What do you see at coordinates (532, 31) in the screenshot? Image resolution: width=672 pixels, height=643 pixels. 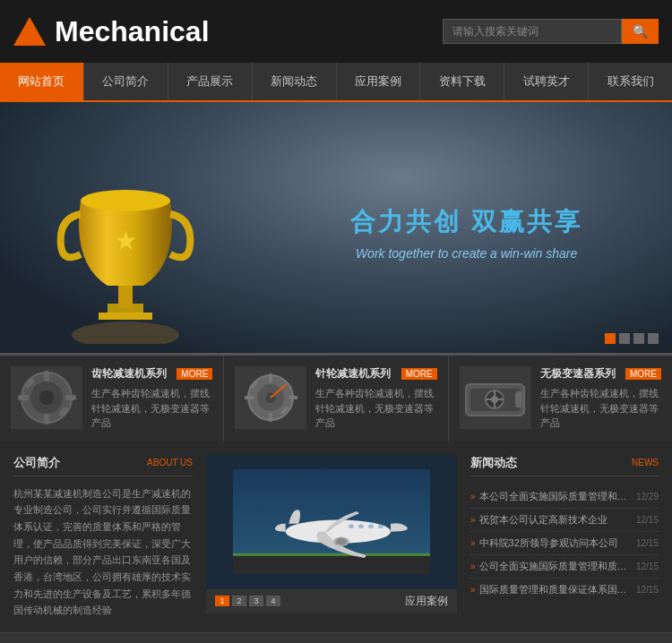 I see `search-input` at bounding box center [532, 31].